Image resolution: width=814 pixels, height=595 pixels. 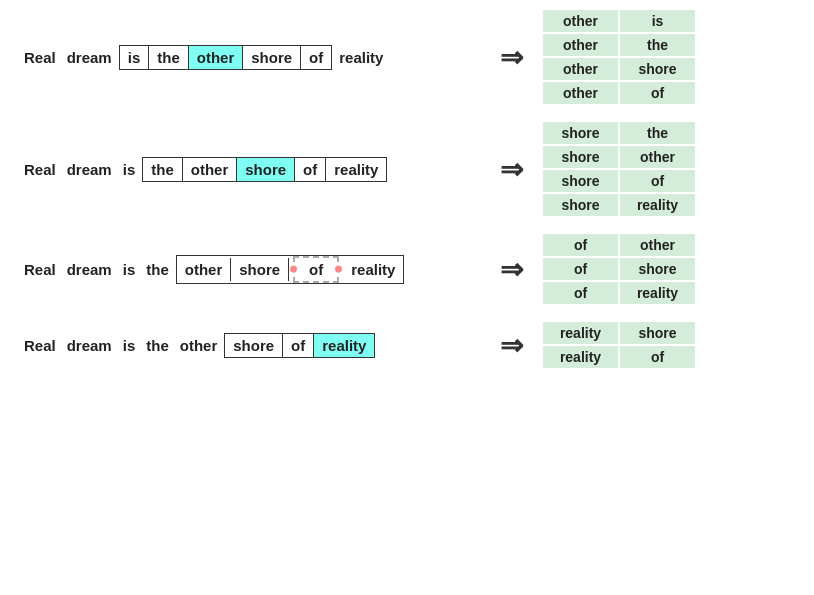 What do you see at coordinates (619, 93) in the screenshot?
I see `result-row: otherof` at bounding box center [619, 93].